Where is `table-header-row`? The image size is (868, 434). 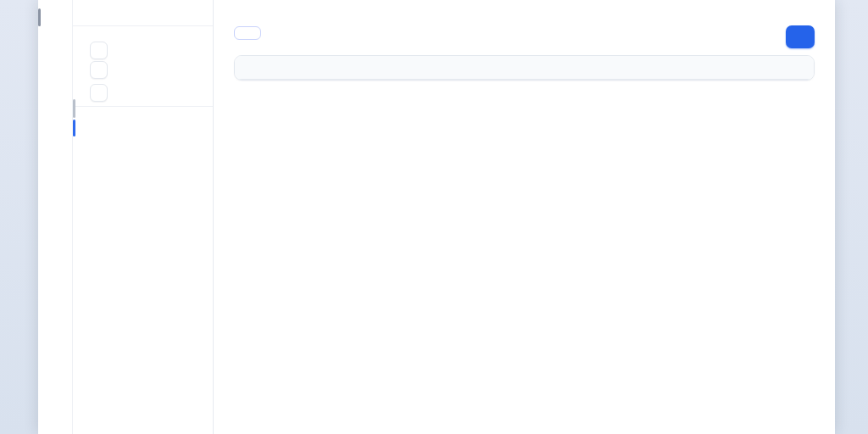 table-header-row is located at coordinates (524, 68).